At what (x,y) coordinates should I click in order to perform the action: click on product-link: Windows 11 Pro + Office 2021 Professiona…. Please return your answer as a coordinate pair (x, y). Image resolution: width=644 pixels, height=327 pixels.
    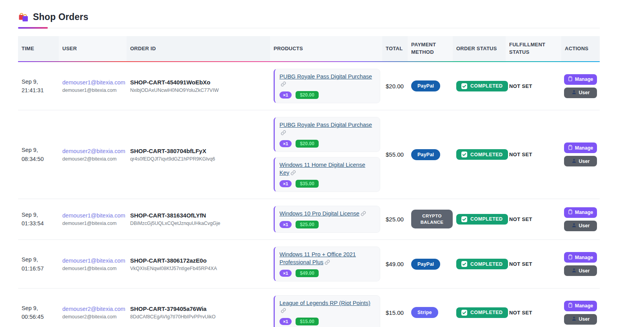
    Looking at the image, I should click on (317, 258).